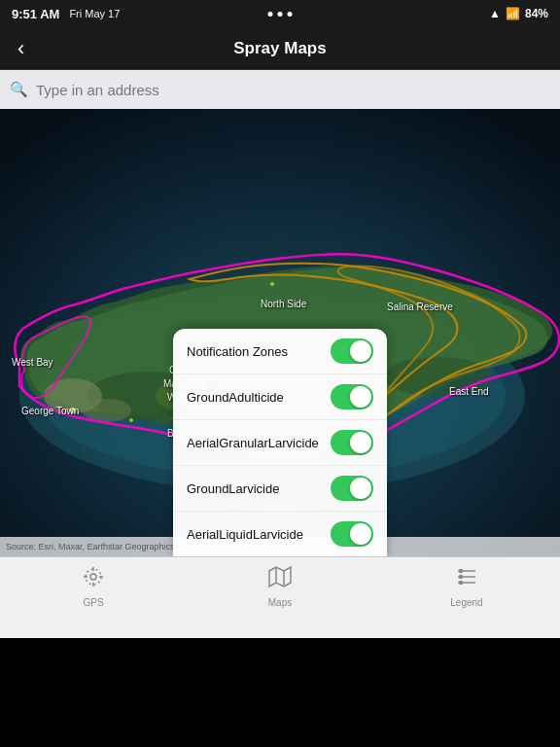 This screenshot has height=747, width=560. What do you see at coordinates (280, 587) in the screenshot?
I see `tab-maps: Maps` at bounding box center [280, 587].